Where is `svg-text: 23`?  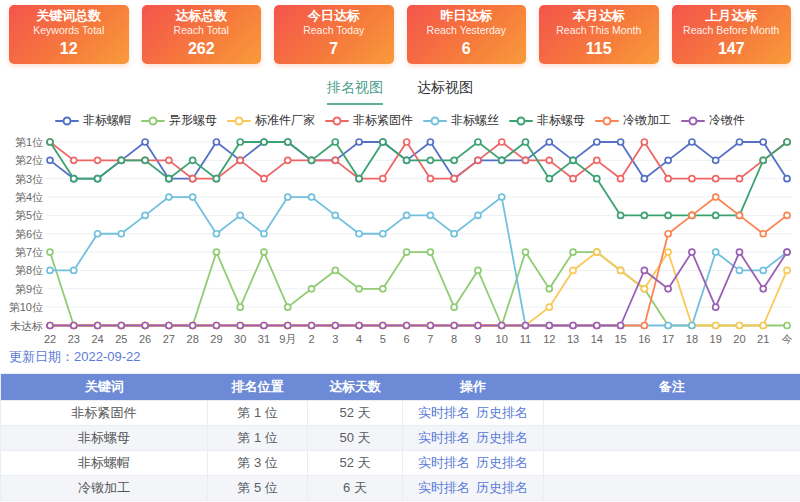 svg-text: 23 is located at coordinates (74, 339).